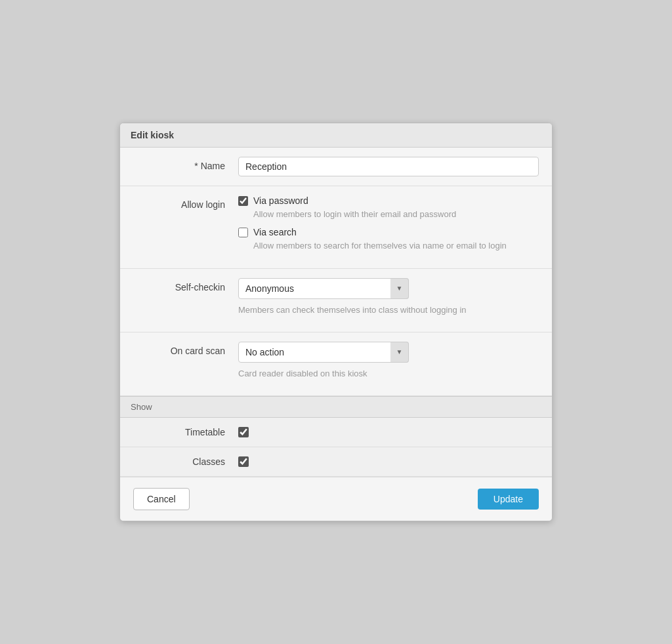  I want to click on dialog-title: Edit kiosk, so click(336, 135).